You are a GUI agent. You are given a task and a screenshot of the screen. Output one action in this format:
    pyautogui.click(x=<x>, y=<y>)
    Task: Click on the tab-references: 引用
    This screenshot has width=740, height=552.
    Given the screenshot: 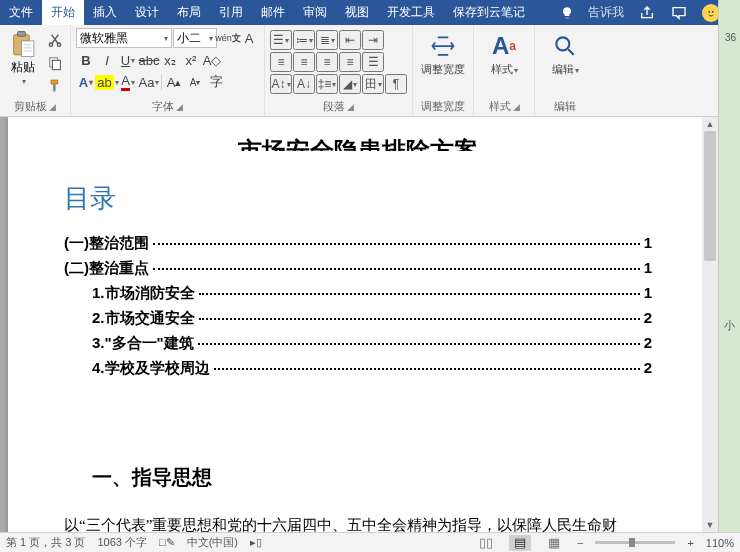 What is the action you would take?
    pyautogui.click(x=231, y=12)
    